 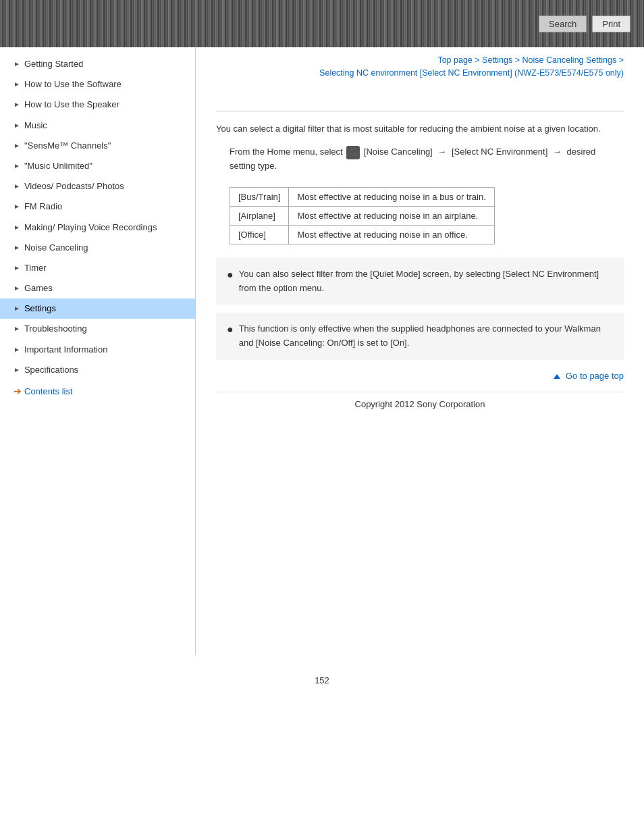 What do you see at coordinates (363, 234) in the screenshot?
I see `table-row: [Office]Most effective at reducing noise…` at bounding box center [363, 234].